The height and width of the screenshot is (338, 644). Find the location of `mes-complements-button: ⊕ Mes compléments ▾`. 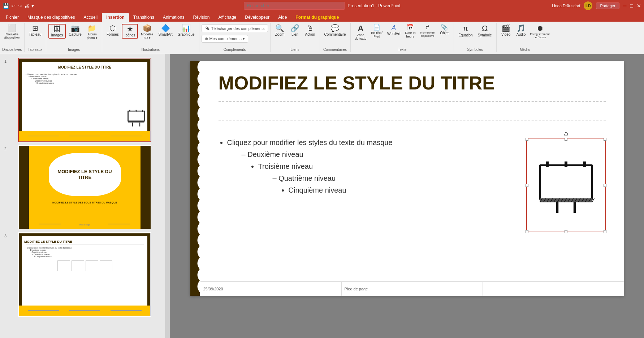

mes-complements-button: ⊕ Mes compléments ▾ is located at coordinates (225, 39).